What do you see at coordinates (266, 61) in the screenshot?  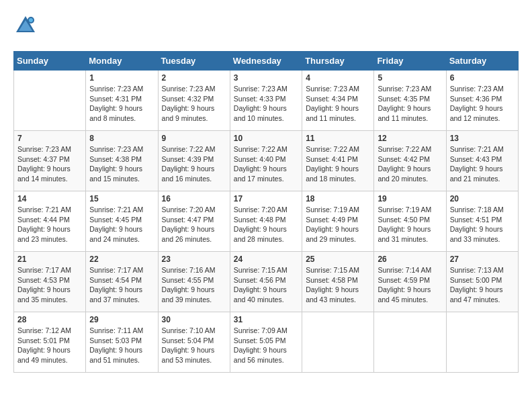 I see `calendar-header-row: SundayMondayTuesdayWednesdayThursdayFrid…` at bounding box center [266, 61].